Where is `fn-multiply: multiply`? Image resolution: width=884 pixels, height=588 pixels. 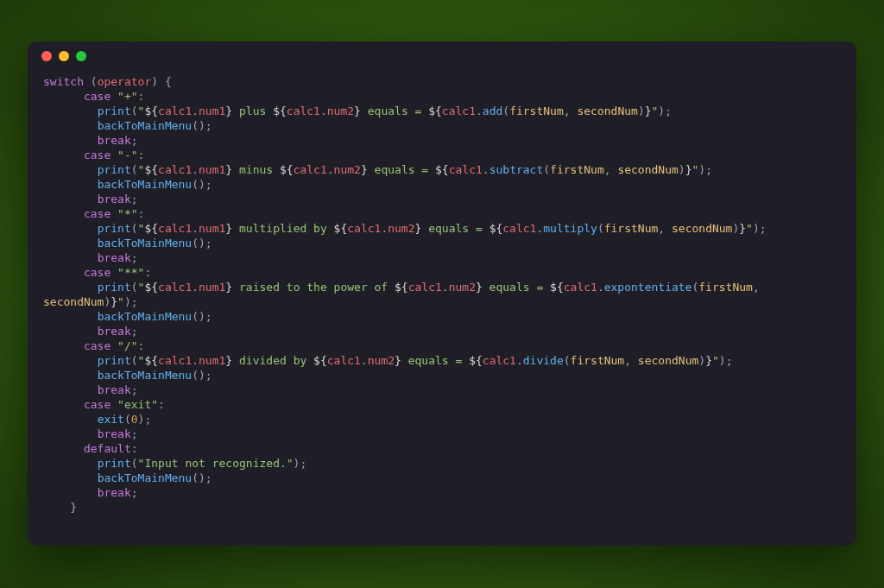
fn-multiply: multiply is located at coordinates (570, 228).